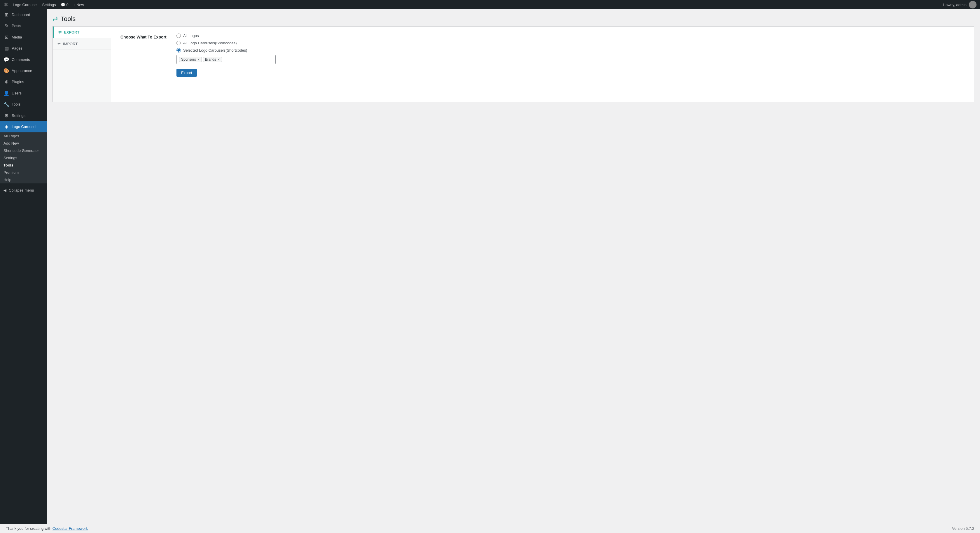 The width and height of the screenshot is (980, 533). Describe the element at coordinates (82, 32) in the screenshot. I see `tab-export: ⇄ EXPORT` at that location.